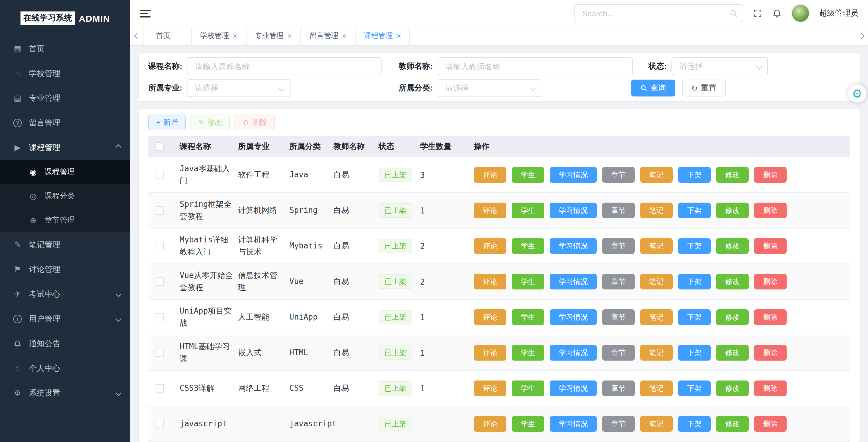 The width and height of the screenshot is (868, 442). Describe the element at coordinates (65, 245) in the screenshot. I see `sidebar-item-笔记管理: ✎笔记管理` at that location.